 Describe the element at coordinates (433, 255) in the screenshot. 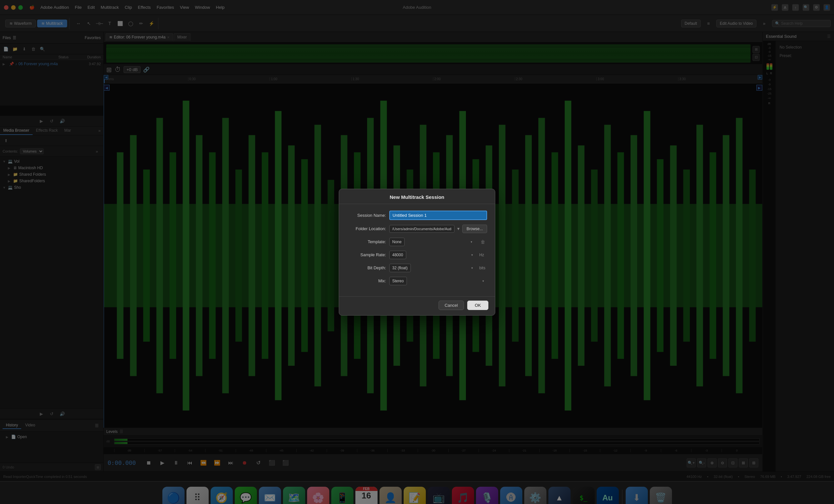

I see `sample-rate-select-wrapper: 48000` at that location.